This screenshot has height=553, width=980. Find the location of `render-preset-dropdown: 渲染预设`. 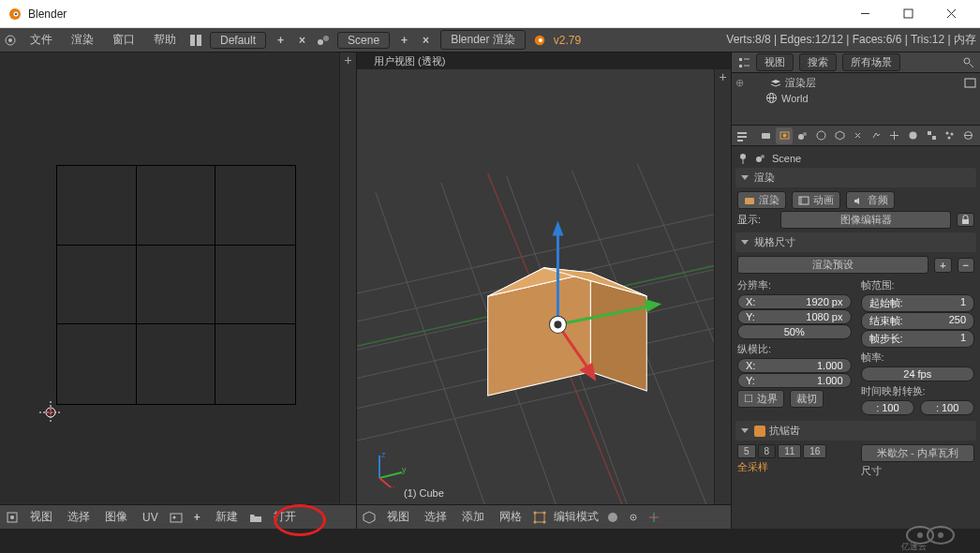

render-preset-dropdown: 渲染预设 is located at coordinates (833, 264).